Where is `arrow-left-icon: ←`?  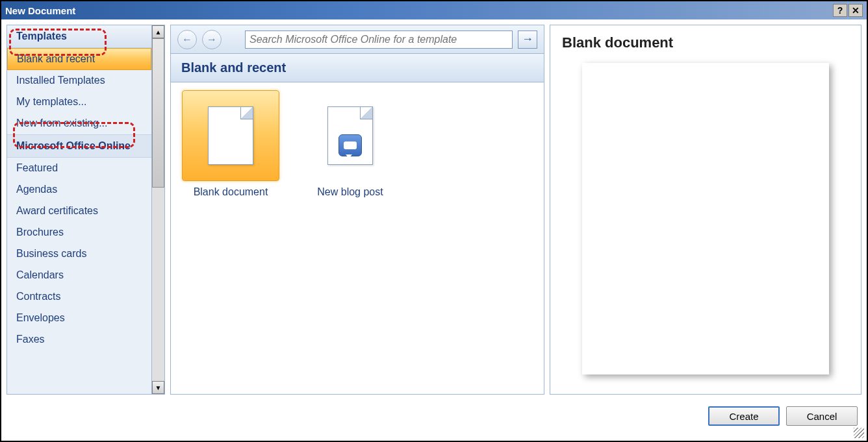 arrow-left-icon: ← is located at coordinates (187, 40).